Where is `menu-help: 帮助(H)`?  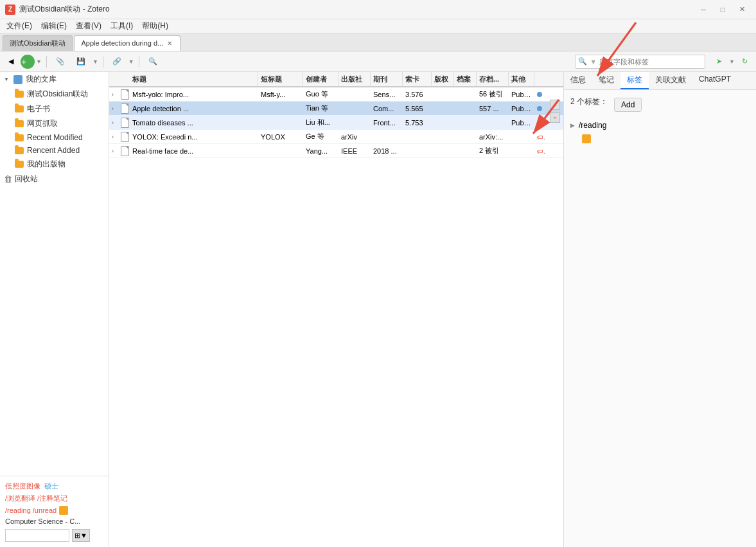
menu-help: 帮助(H) is located at coordinates (155, 26).